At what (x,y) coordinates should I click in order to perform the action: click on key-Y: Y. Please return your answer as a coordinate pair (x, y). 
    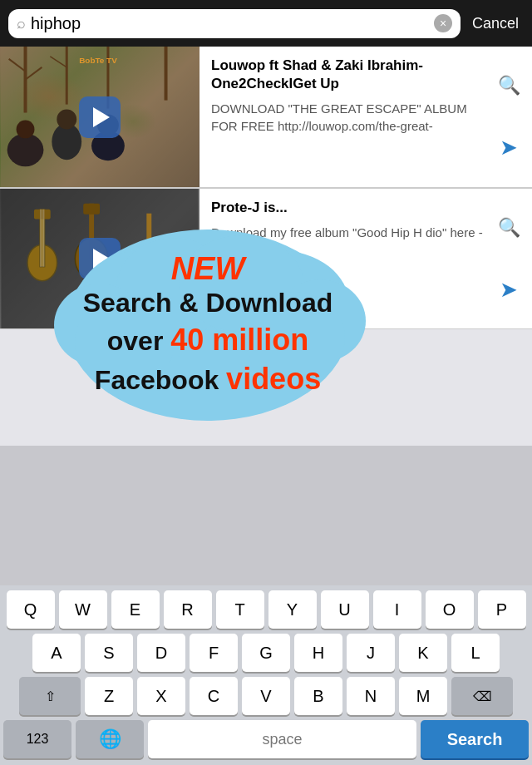
    Looking at the image, I should click on (293, 610).